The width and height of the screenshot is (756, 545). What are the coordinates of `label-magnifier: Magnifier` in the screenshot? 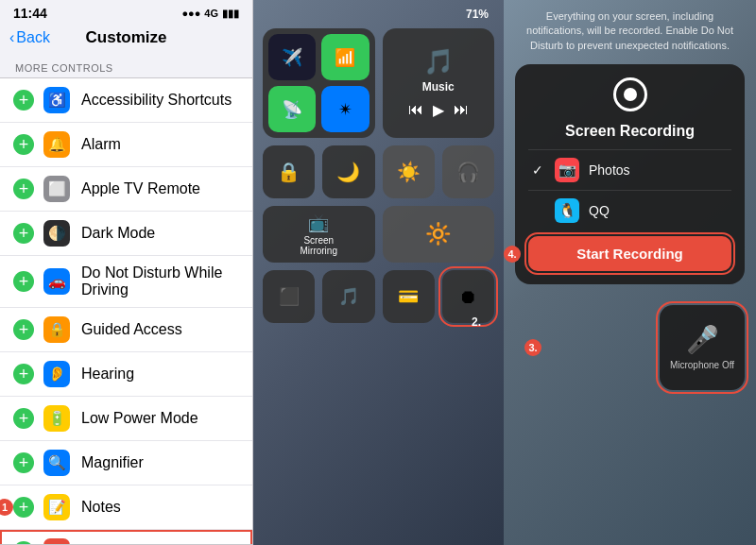 It's located at (161, 463).